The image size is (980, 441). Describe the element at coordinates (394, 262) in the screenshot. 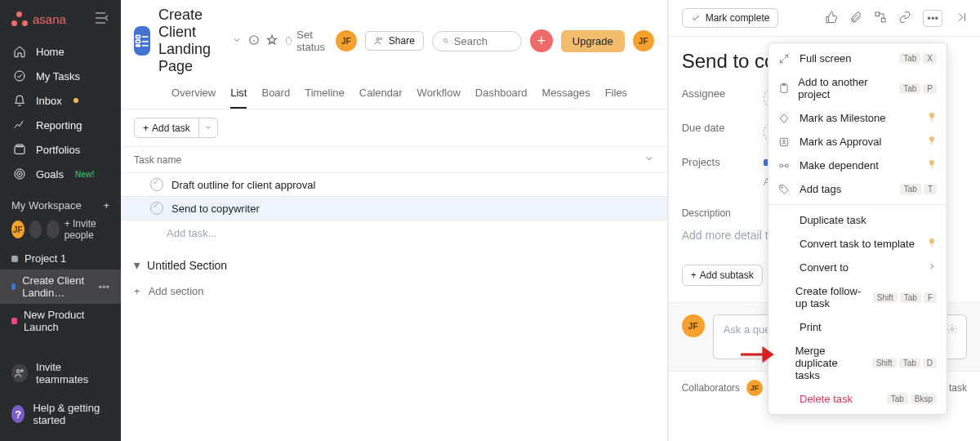

I see `section-header: ▶ Untitled Section` at that location.